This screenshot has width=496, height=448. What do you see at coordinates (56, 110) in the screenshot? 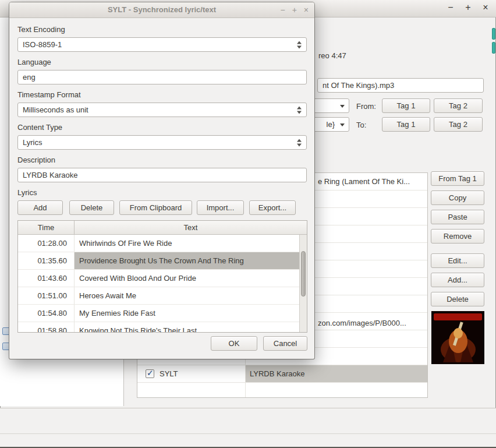
I see `timestamp-format-value: Milliseconds as unit` at bounding box center [56, 110].